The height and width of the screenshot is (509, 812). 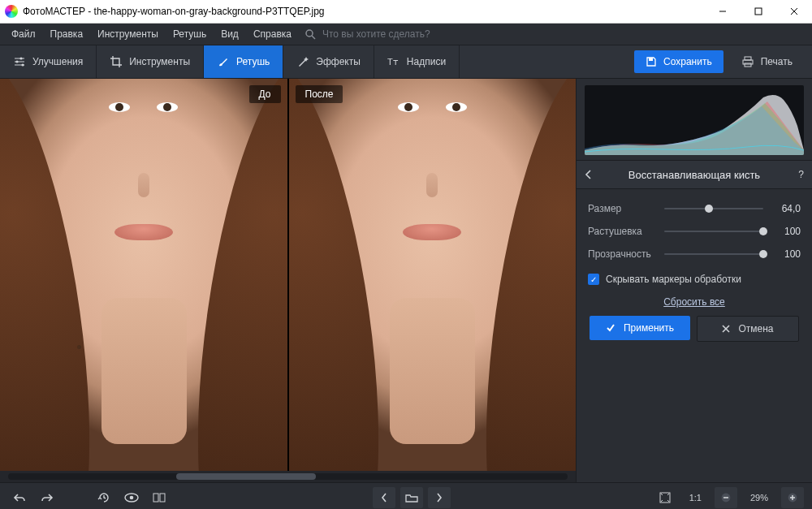 I want to click on tab-label: Эффекты, so click(x=338, y=62).